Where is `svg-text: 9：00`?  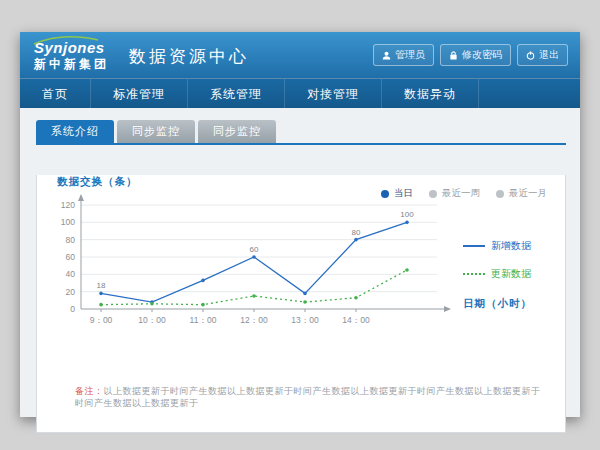
svg-text: 9：00 is located at coordinates (102, 320).